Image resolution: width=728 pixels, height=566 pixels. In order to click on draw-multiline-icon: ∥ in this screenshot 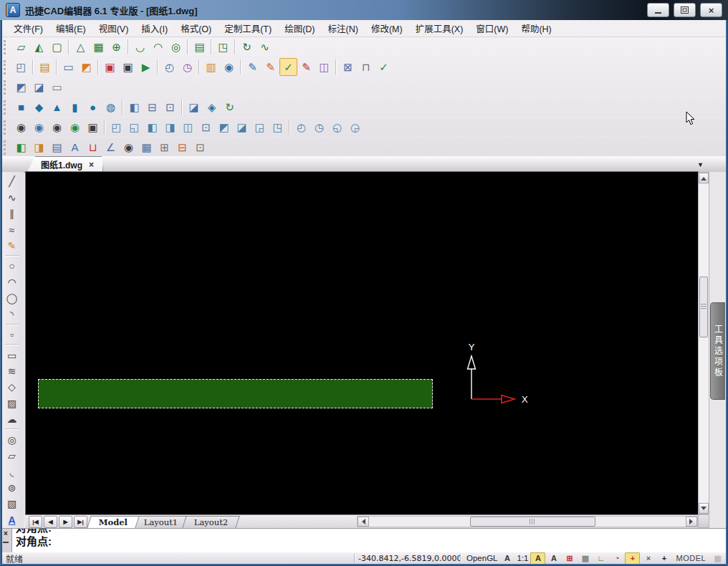, I will do `click(12, 214)`.